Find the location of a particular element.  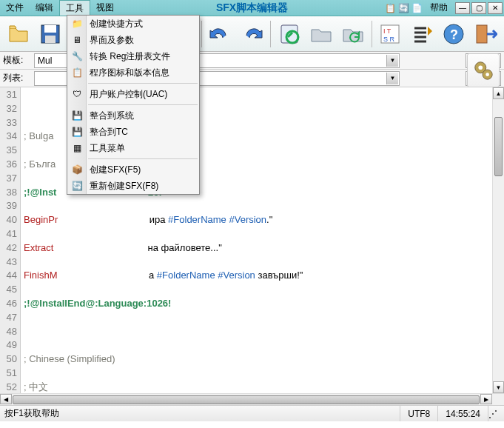

titlebar: 文件 编辑 工具 视图 SFX脚本编辑器 📋 🔄 📄 帮助 — ▢ ✕ is located at coordinates (252, 8).